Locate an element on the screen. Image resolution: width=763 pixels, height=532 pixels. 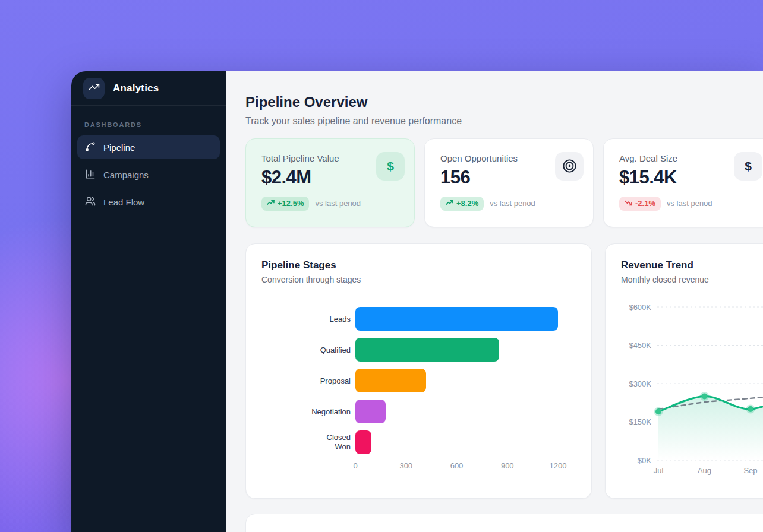
kpi-row: Total Pipeline Value $2.4M +12.5% vs las… is located at coordinates (504, 183).